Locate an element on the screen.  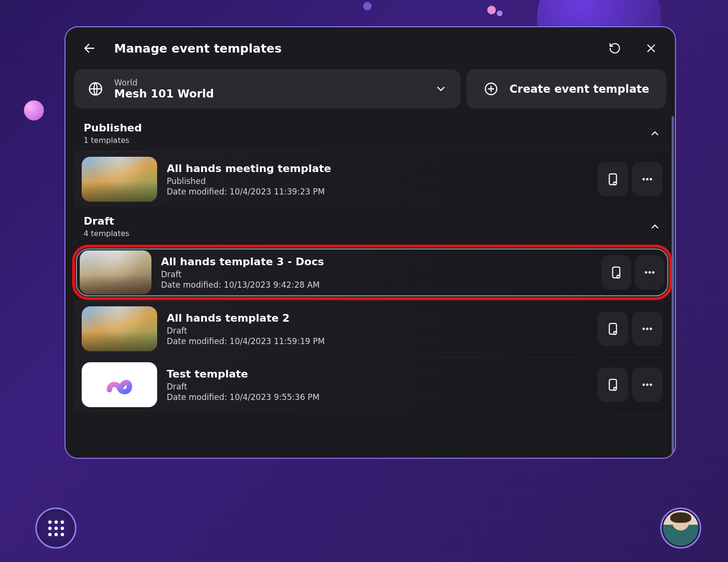
template-meta: Test template Draft Date modified: 10/4/… is located at coordinates (377, 385).